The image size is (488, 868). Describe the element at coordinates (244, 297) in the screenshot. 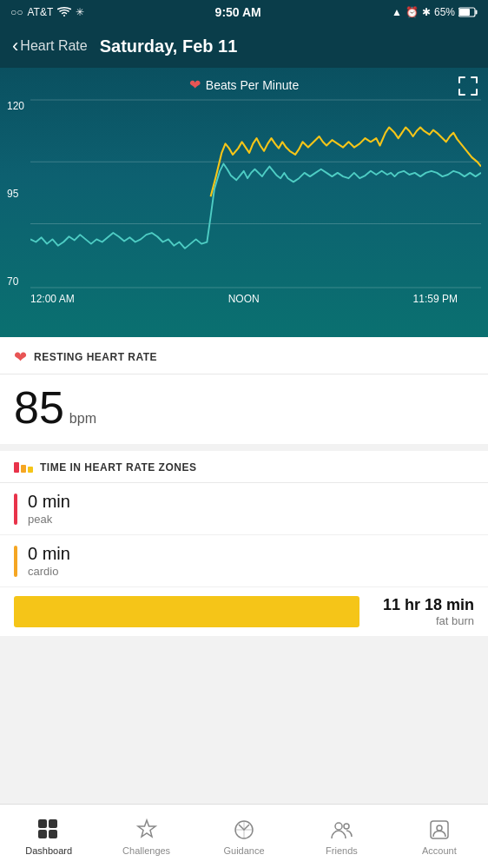

I see `x-axis-labels: 12:00 AM NOON 11:59 PM` at that location.